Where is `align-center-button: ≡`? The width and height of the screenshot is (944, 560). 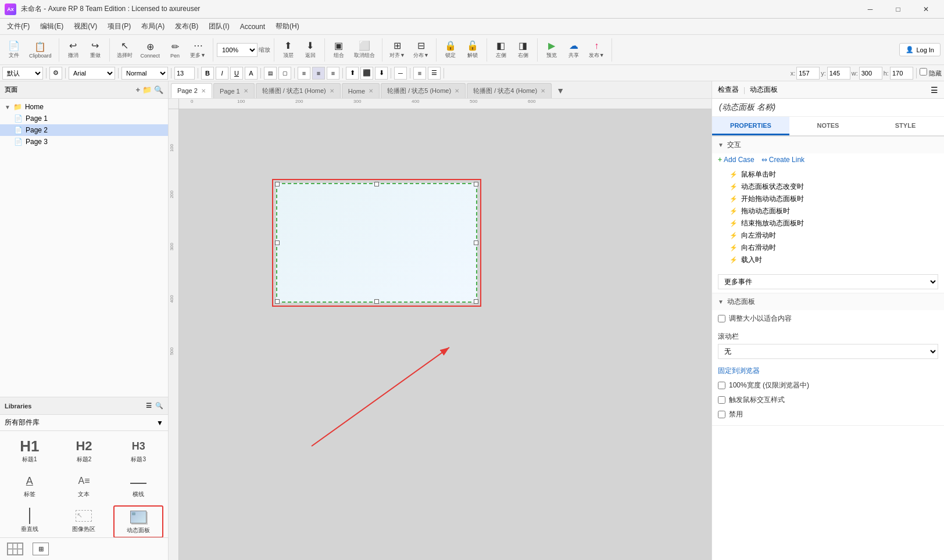
align-center-button: ≡ is located at coordinates (319, 73).